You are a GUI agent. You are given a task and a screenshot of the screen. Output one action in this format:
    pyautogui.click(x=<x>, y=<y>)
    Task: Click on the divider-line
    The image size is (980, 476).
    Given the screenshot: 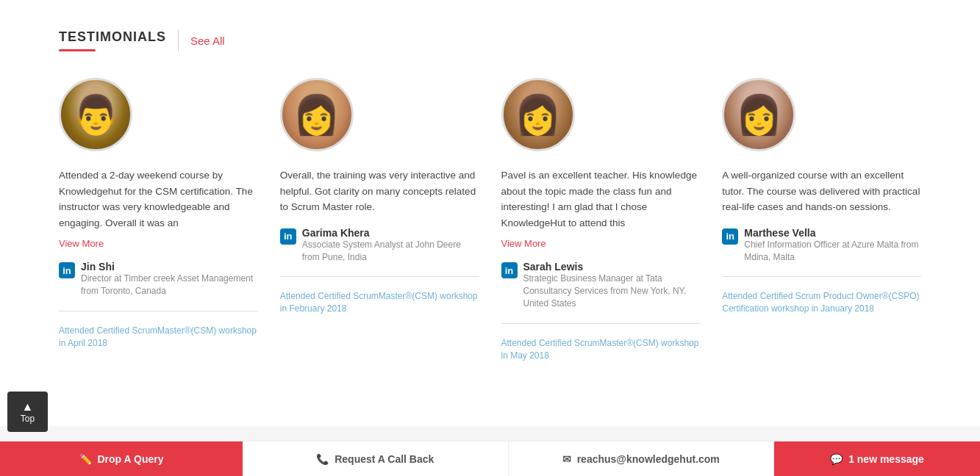 What is the action you would take?
    pyautogui.click(x=178, y=40)
    